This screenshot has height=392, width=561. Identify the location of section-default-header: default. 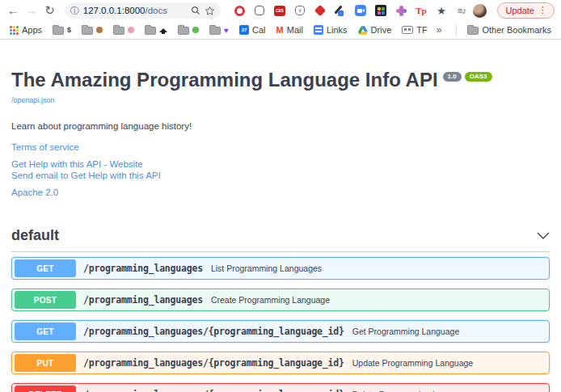
(280, 239).